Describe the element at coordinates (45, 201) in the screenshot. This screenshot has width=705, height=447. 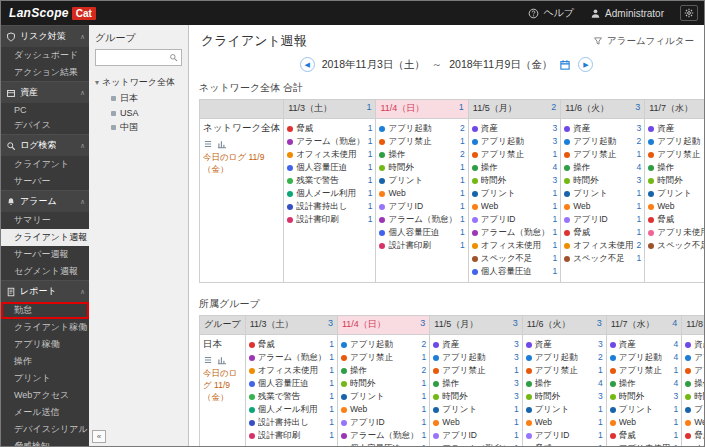
I see `sidebar-section-header: アラーム∧` at that location.